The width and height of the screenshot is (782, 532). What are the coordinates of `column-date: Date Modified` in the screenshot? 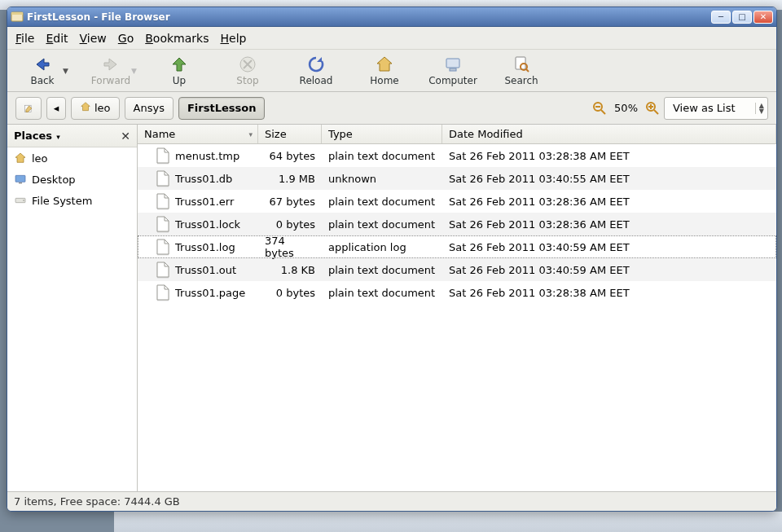 It's located at (609, 134).